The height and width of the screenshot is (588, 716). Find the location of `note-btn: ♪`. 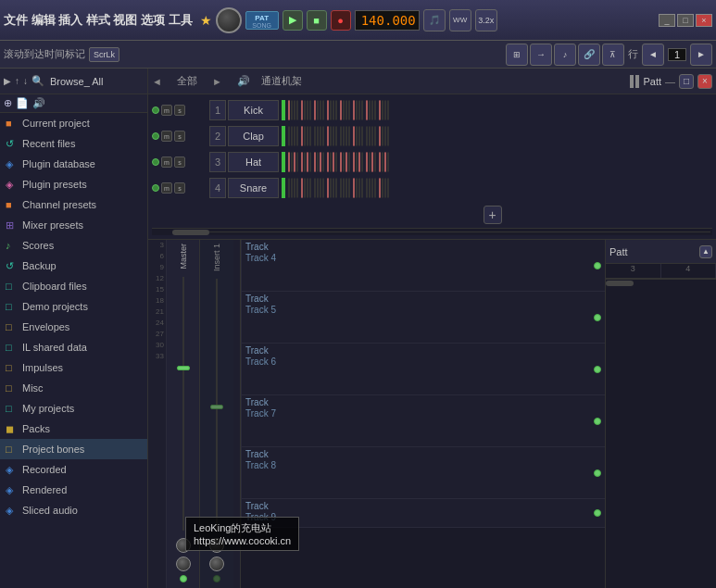

note-btn: ♪ is located at coordinates (565, 55).